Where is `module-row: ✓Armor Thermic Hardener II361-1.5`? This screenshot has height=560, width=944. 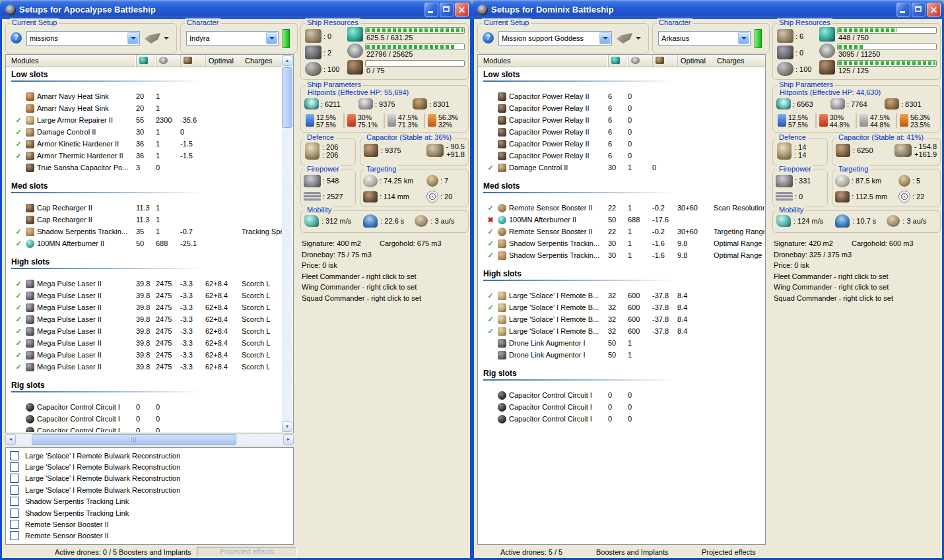 module-row: ✓Armor Thermic Hardener II361-1.5 is located at coordinates (144, 156).